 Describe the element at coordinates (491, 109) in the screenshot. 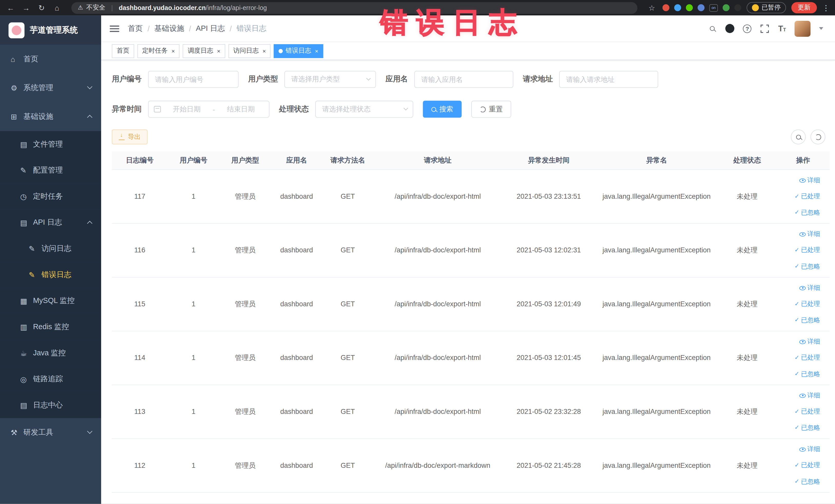

I see `reset-button: 重置` at that location.